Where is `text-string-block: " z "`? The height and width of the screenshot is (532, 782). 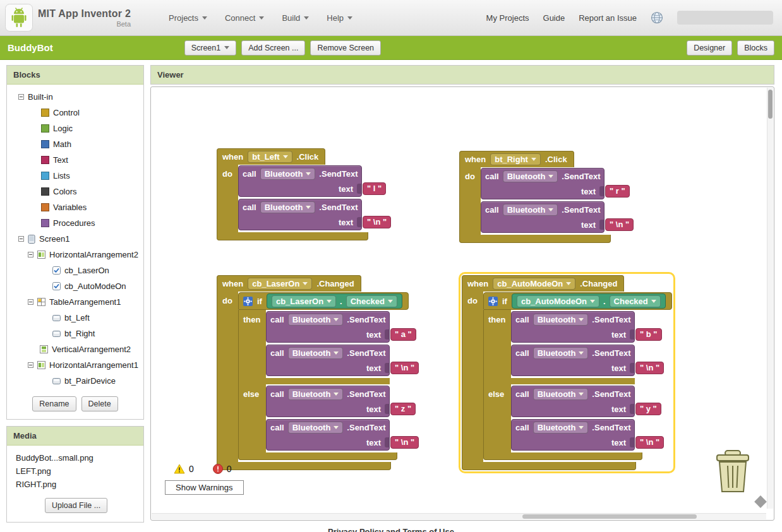 text-string-block: " z " is located at coordinates (403, 409).